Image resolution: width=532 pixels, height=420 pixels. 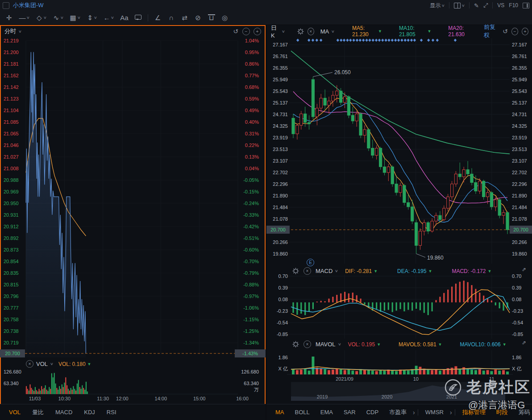 What do you see at coordinates (522, 207) in the screenshot?
I see `price-axis-label: 21.484` at bounding box center [522, 207].